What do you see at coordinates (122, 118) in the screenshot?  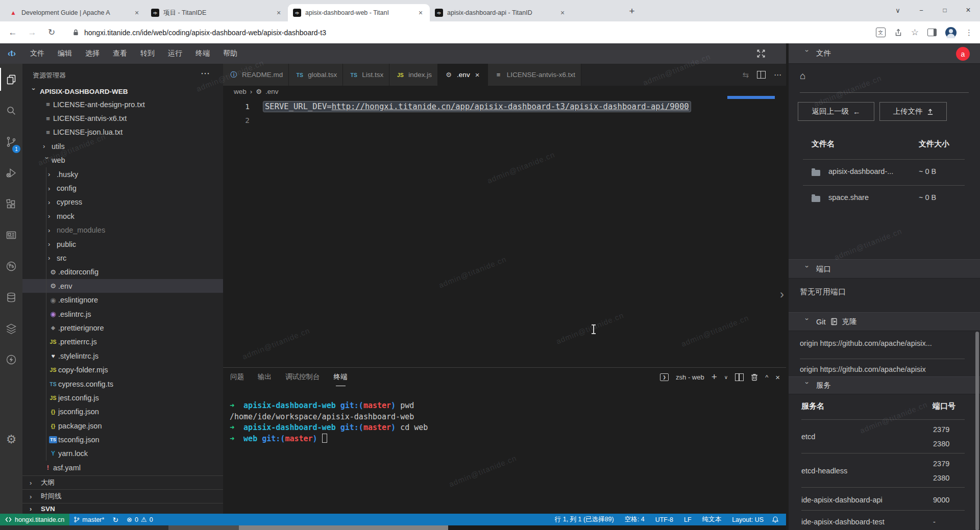 I see `tree-row: ≡ LICENSE-antvis-x6.txt` at bounding box center [122, 118].